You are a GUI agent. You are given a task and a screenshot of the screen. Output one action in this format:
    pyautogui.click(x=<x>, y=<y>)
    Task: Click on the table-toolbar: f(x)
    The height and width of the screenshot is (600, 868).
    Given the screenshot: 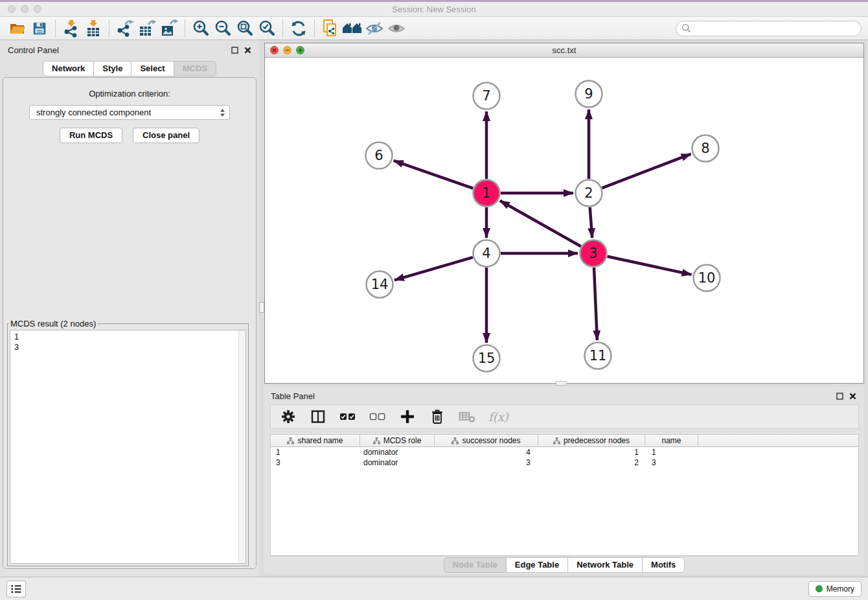 What is the action you would take?
    pyautogui.click(x=565, y=417)
    